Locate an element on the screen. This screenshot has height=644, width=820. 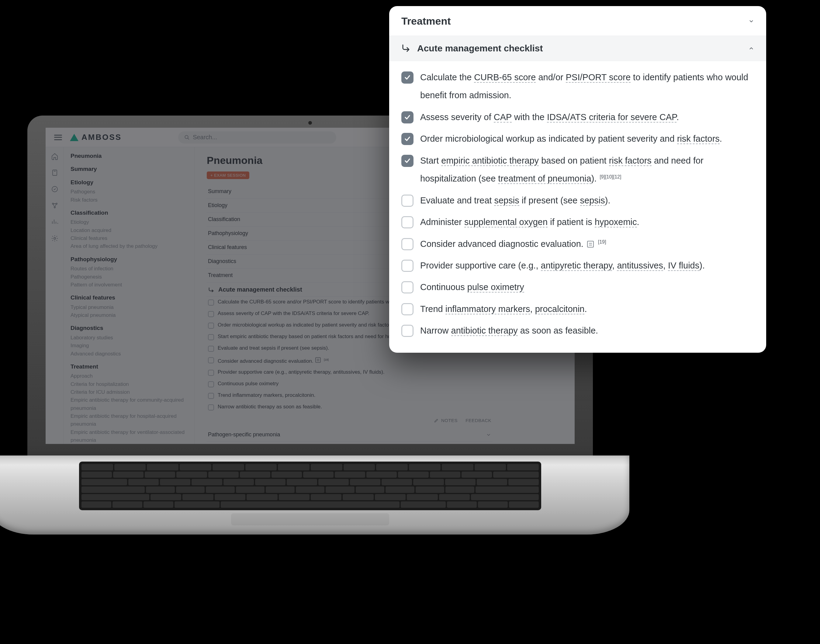
target-icon is located at coordinates (55, 189).